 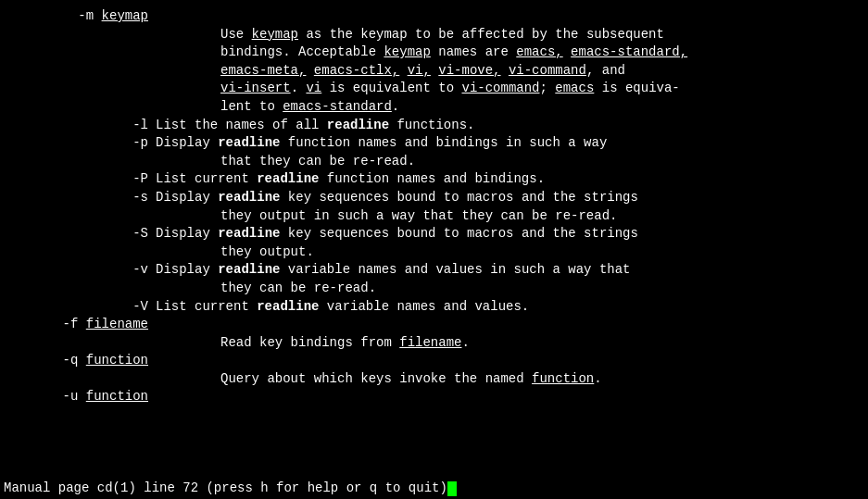 What do you see at coordinates (434, 217) in the screenshot?
I see `line-s-desc2: they output in such a way that they can …` at bounding box center [434, 217].